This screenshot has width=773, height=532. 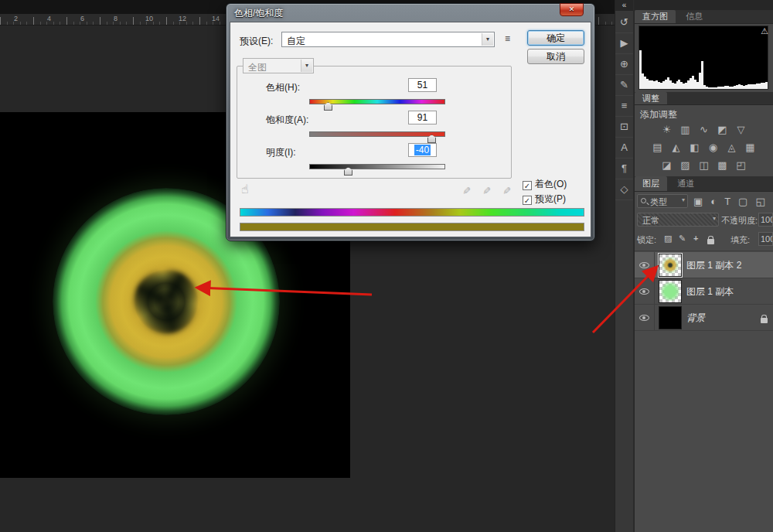 I want to click on targeted-adjustment-tool-icon: ☝, so click(x=245, y=189).